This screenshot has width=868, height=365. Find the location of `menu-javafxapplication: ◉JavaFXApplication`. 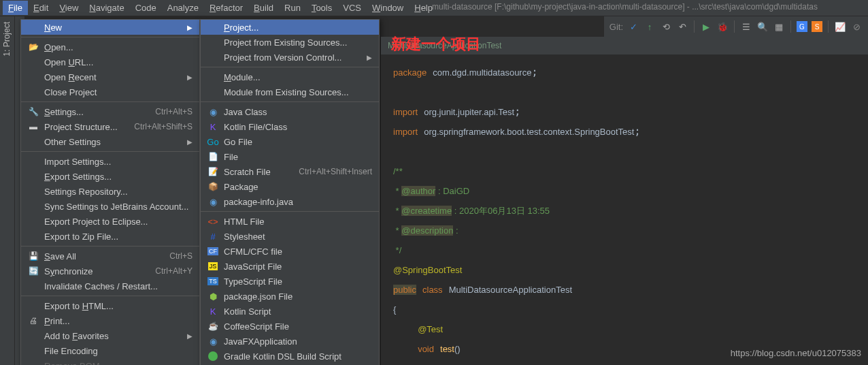

menu-javafxapplication: ◉JavaFXApplication is located at coordinates (290, 341).